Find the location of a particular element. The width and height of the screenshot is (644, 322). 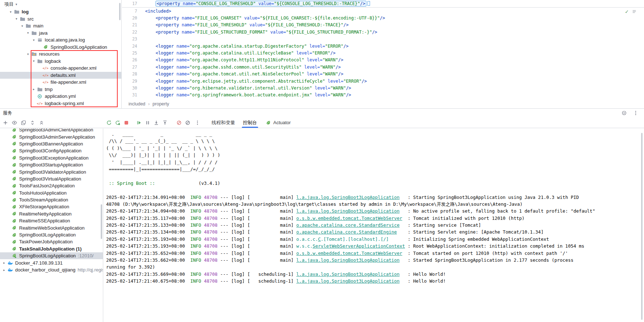

code-line: 29 <logger name="org.eclipse.jetty.util.… is located at coordinates (383, 81).